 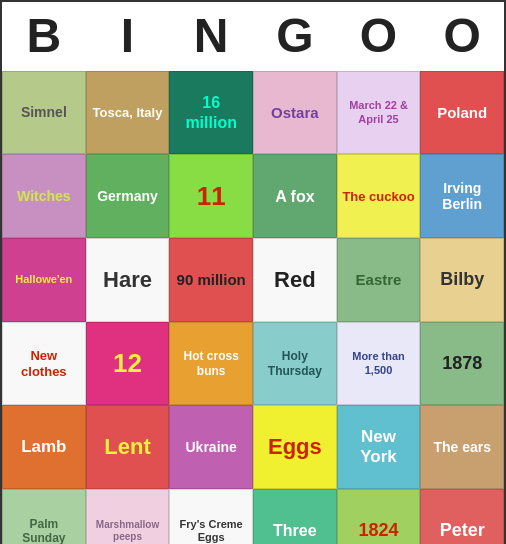 What do you see at coordinates (211, 113) in the screenshot?
I see `cell-2: 16 million` at bounding box center [211, 113].